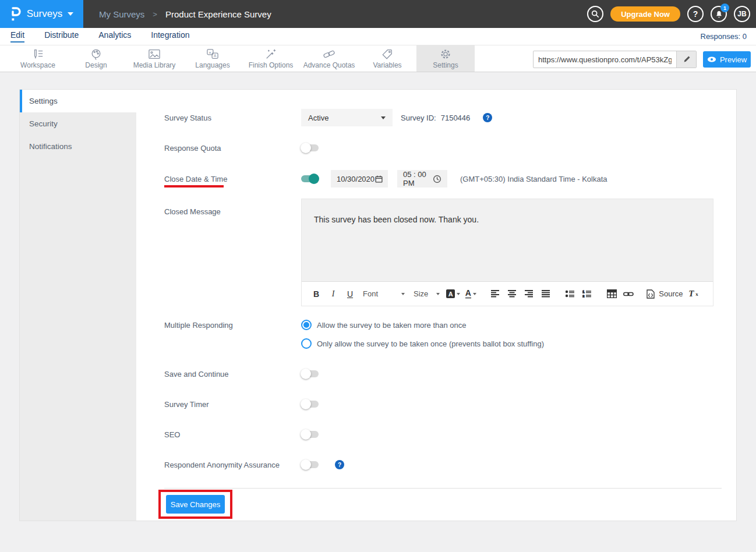 This screenshot has width=756, height=552. I want to click on toolbar-item-media-library: Media Library, so click(154, 58).